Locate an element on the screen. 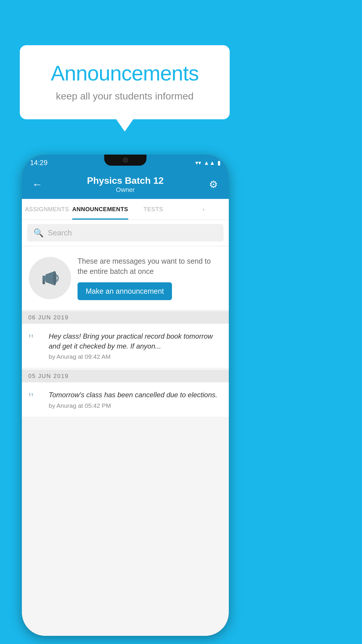  app-bar-title: Physics Batch 12 is located at coordinates (125, 181).